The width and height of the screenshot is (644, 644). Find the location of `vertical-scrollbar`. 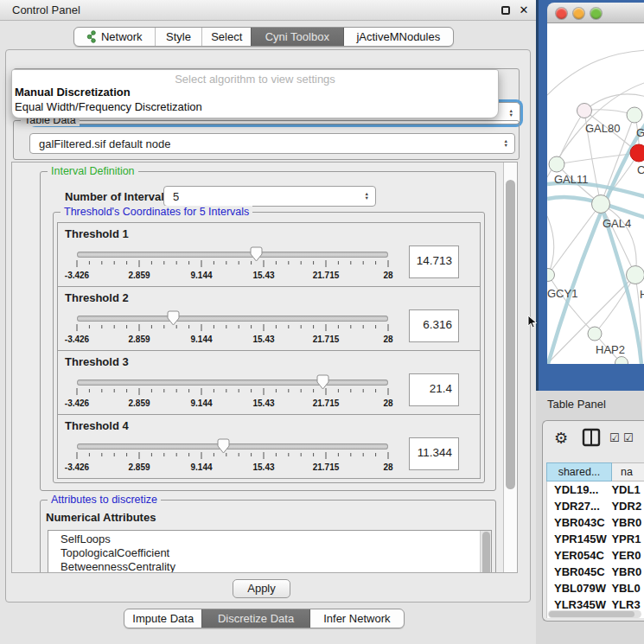

vertical-scrollbar is located at coordinates (510, 367).